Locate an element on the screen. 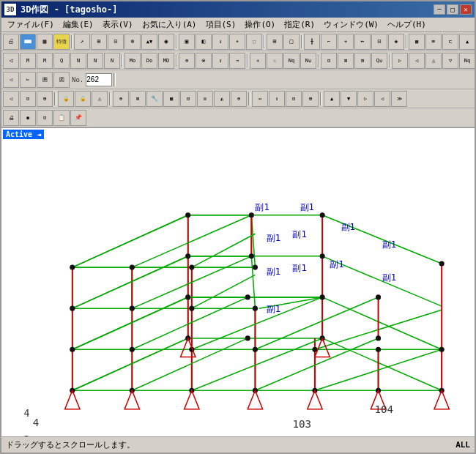  toolbar-btn-r3-3: 囲 is located at coordinates (45, 80).